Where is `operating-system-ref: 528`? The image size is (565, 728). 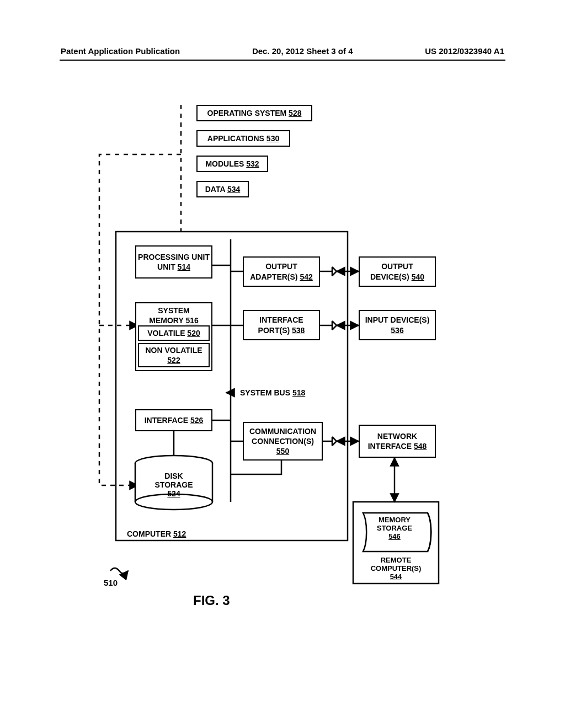
operating-system-ref: 528 is located at coordinates (295, 113).